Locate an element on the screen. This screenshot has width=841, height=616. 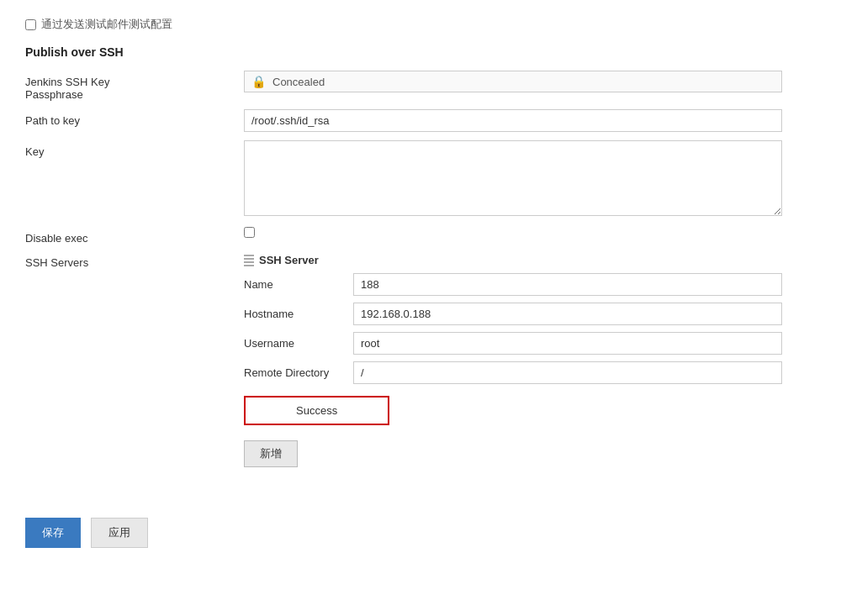
ssh-name-row: Name is located at coordinates (513, 284).